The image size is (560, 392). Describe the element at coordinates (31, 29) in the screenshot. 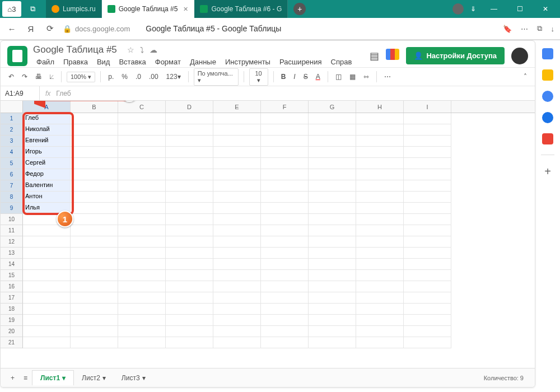

I see `yandex-button: Я` at that location.